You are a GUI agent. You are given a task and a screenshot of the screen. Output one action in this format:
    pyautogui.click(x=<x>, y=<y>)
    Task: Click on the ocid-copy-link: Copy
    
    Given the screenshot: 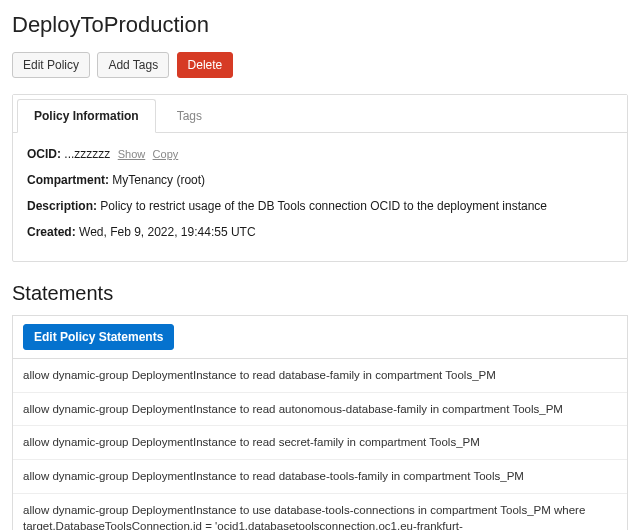 What is the action you would take?
    pyautogui.click(x=166, y=154)
    